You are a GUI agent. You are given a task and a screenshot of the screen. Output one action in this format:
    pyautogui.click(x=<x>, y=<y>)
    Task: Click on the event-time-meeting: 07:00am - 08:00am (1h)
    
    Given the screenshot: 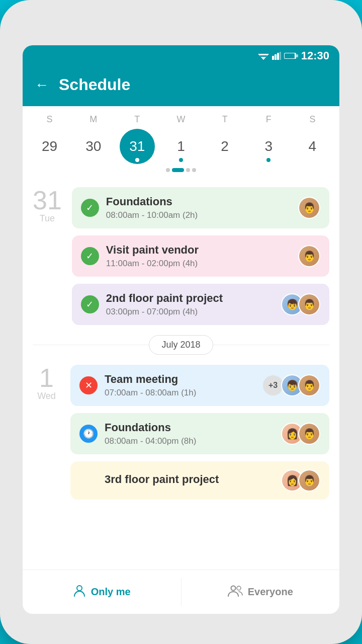 What is the action you would take?
    pyautogui.click(x=180, y=393)
    